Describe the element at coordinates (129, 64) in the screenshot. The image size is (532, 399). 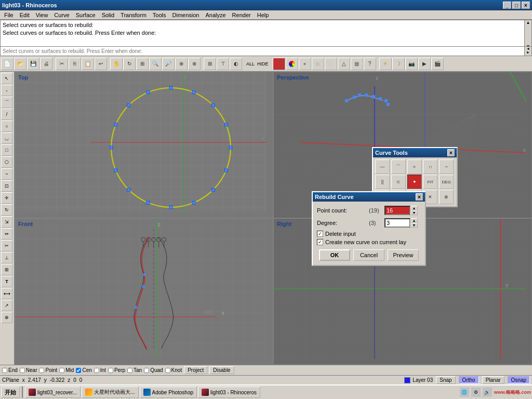
I see `tb-rotate: ↻` at that location.